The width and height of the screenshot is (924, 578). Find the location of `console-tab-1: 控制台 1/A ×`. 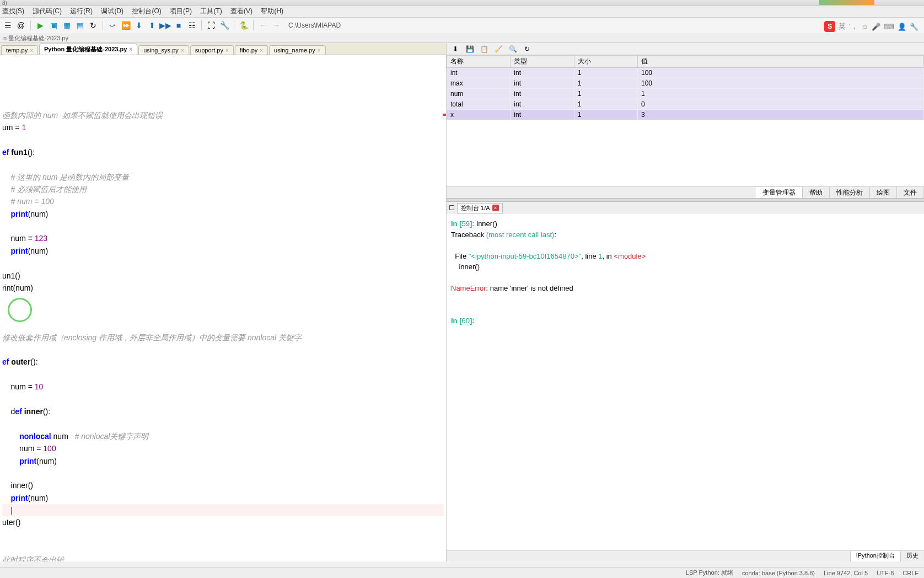

console-tab-1: 控制台 1/A × is located at coordinates (480, 208).